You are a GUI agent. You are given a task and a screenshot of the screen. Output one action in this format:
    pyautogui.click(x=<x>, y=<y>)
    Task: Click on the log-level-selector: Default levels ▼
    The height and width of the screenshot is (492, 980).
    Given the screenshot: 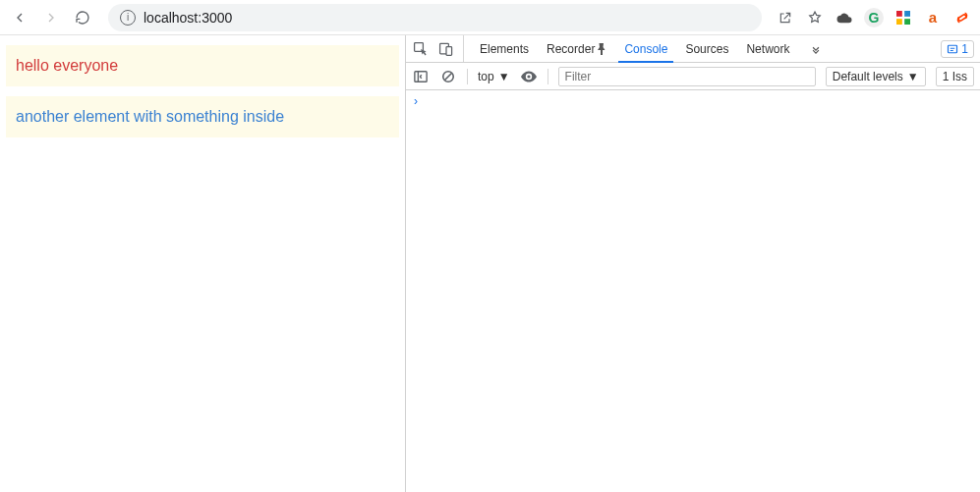 What is the action you would take?
    pyautogui.click(x=876, y=77)
    